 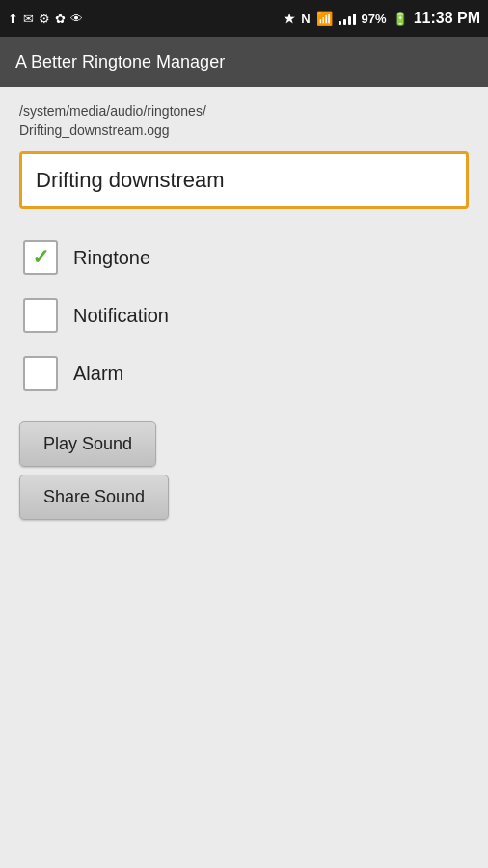 What do you see at coordinates (120, 62) in the screenshot?
I see `app-title: A Better Ringtone Manager` at bounding box center [120, 62].